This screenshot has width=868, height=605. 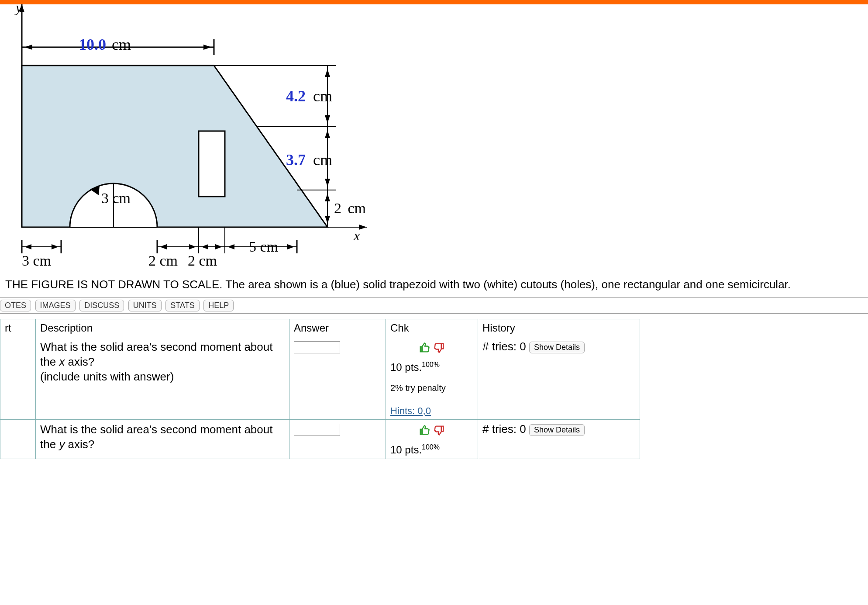 I want to click on chk-cell: 10 pts.100% 2% try penalty Hints: 0,0, so click(x=432, y=378).